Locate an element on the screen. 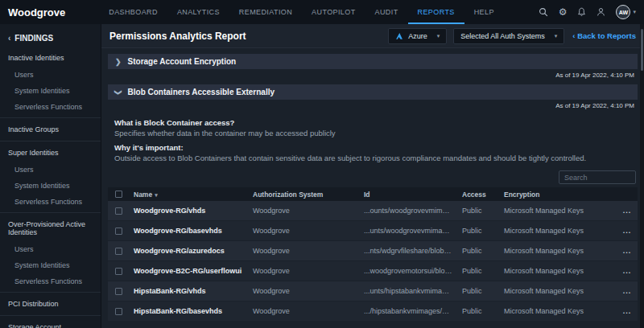 Image resolution: width=644 pixels, height=328 pixels. search-icon is located at coordinates (543, 12).